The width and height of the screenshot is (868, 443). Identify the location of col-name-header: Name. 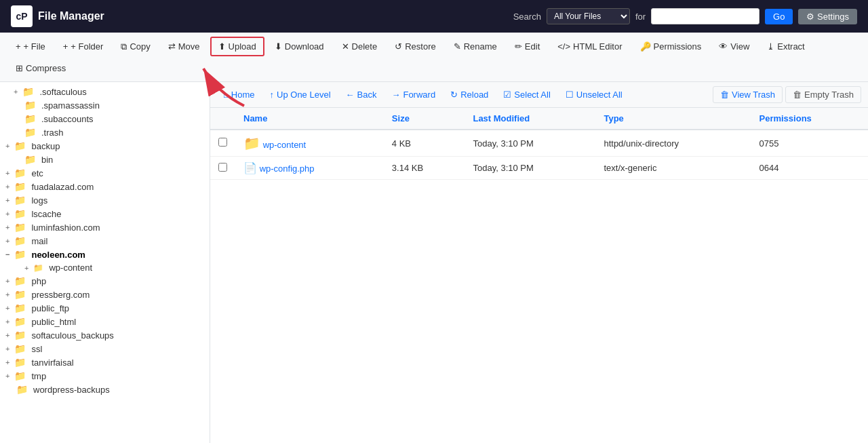
(309, 119).